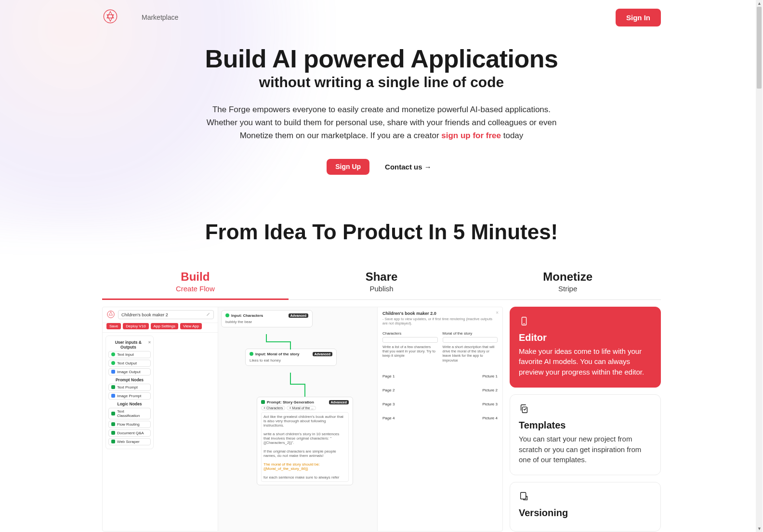  What do you see at coordinates (382, 82) in the screenshot?
I see `hero-subtitle: without writing a single line of code` at bounding box center [382, 82].